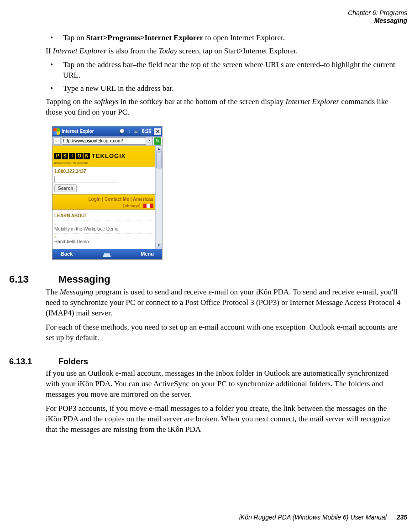 This screenshot has height=530, width=420. Describe the element at coordinates (208, 518) in the screenshot. I see `page-footer: iKôn Rugged PDA (Windows Mobile 6) User …` at that location.